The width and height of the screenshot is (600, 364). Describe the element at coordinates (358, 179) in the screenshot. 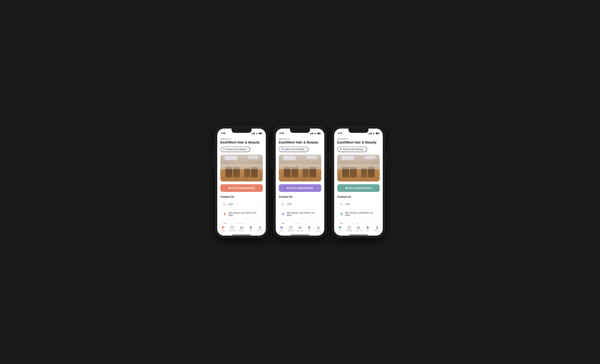

I see `main-content: Welcome To East/West Hair & Beauty Easte…` at that location.